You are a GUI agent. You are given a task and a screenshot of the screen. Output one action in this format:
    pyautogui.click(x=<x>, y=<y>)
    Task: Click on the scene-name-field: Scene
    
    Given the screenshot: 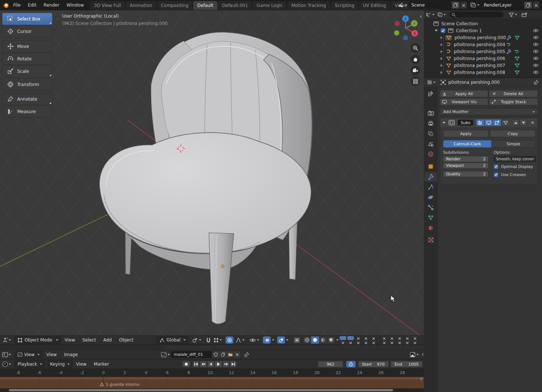 What is the action you would take?
    pyautogui.click(x=430, y=5)
    